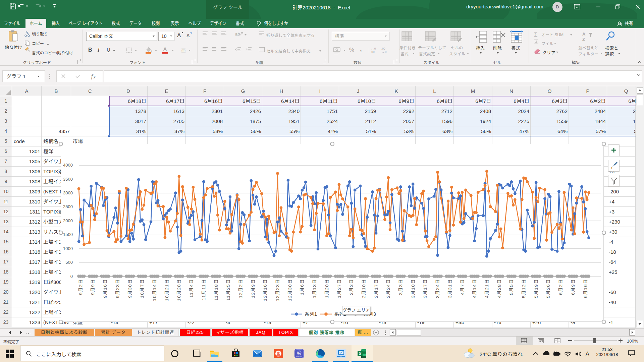  Describe the element at coordinates (105, 288) in the screenshot. I see `svg-text: 9月16日` at that location.